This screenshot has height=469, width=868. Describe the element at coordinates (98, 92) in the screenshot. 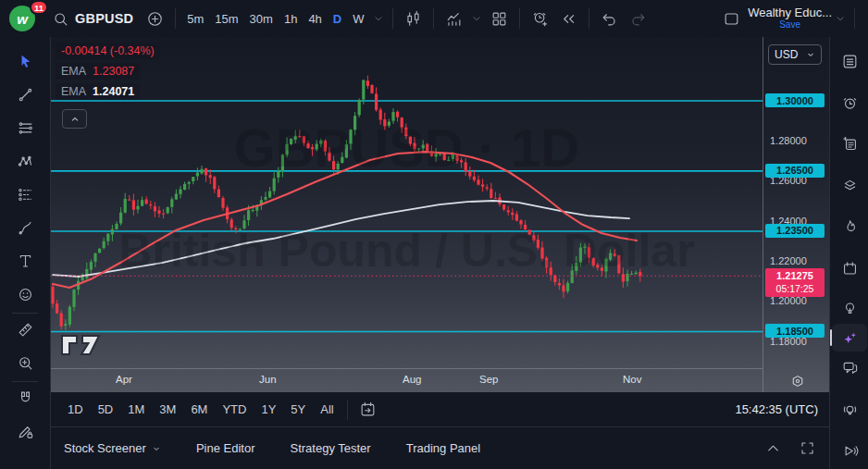

I see `legend-ema-slow-row: EMA 1.24071` at that location.